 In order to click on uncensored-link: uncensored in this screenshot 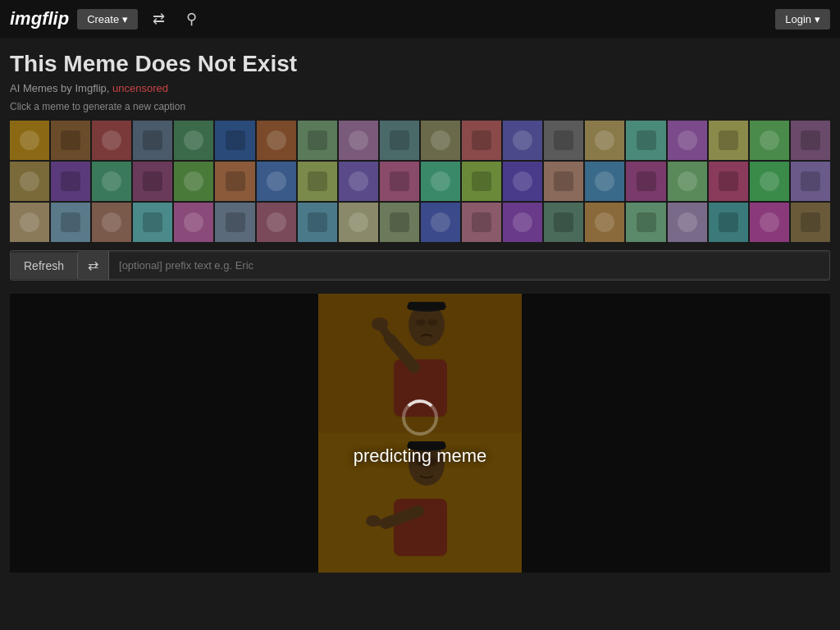, I will do `click(140, 89)`.